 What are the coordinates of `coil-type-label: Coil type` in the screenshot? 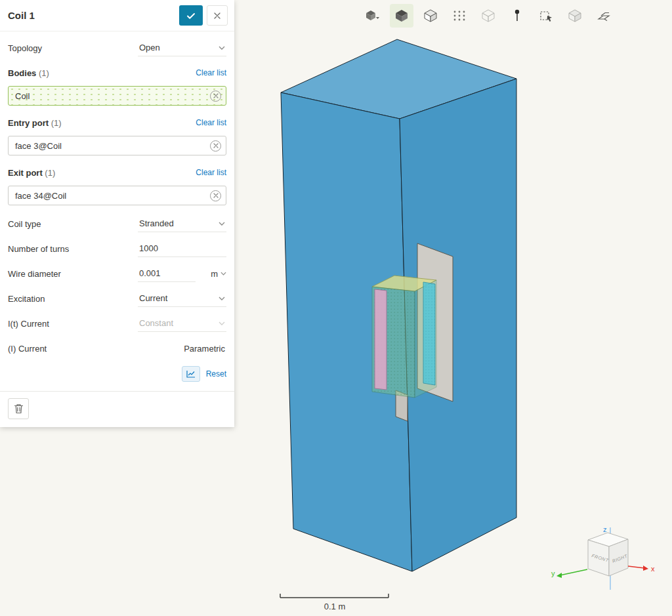 It's located at (25, 224).